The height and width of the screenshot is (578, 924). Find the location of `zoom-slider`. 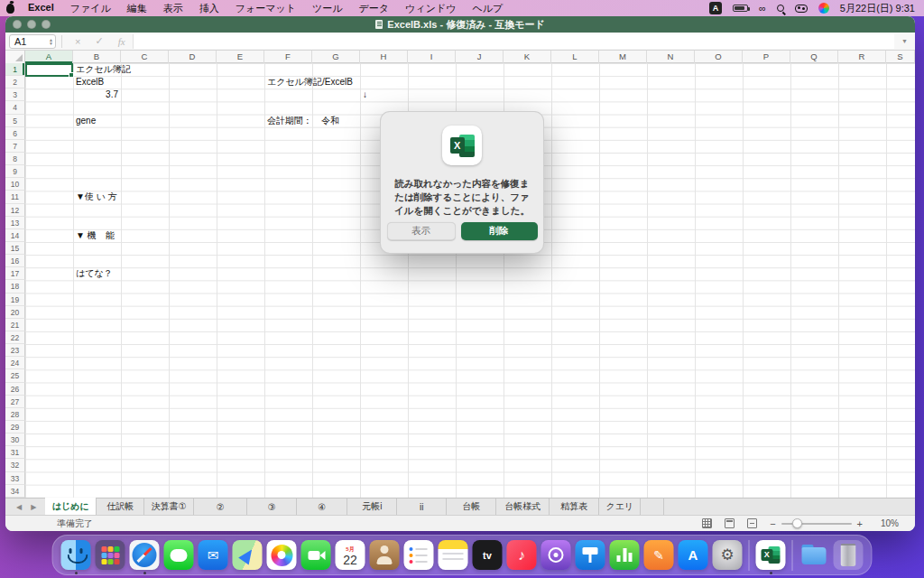

zoom-slider is located at coordinates (817, 524).